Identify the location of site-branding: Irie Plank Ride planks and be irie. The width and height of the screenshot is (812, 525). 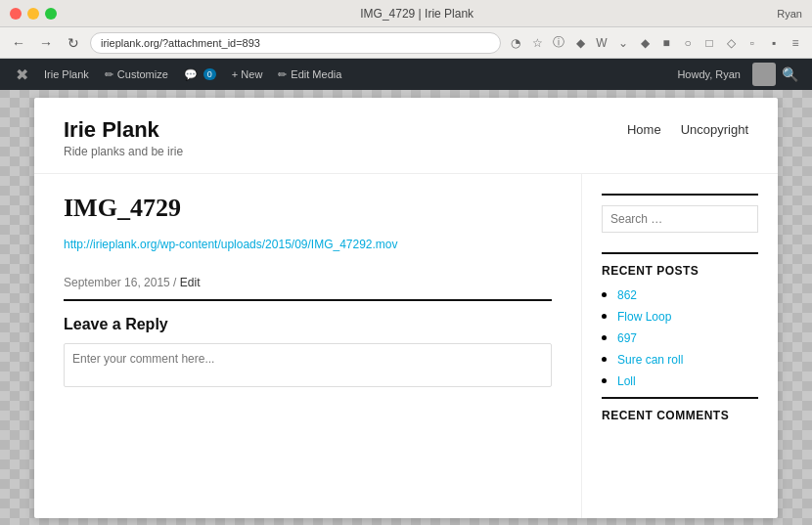
(123, 138).